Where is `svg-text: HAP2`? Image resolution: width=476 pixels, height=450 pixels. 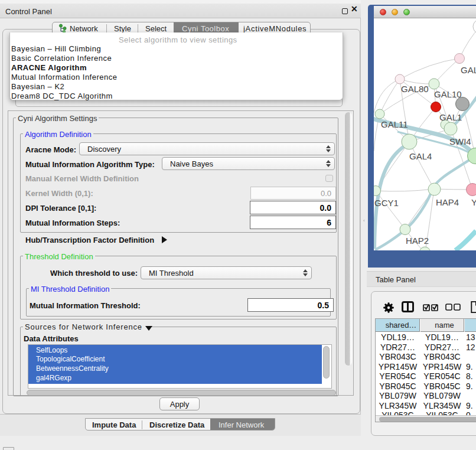
svg-text: HAP2 is located at coordinates (417, 241).